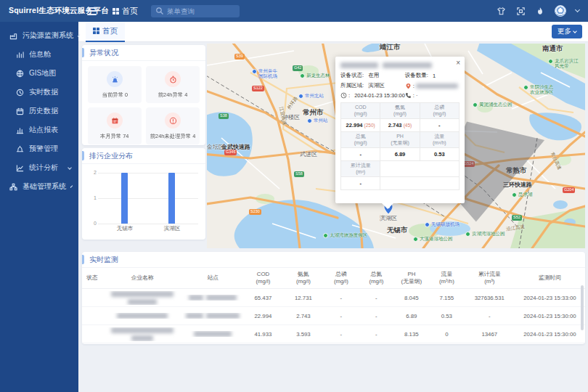 Image resolution: width=588 pixels, height=392 pixels. I want to click on phone-icon, so click(408, 96).